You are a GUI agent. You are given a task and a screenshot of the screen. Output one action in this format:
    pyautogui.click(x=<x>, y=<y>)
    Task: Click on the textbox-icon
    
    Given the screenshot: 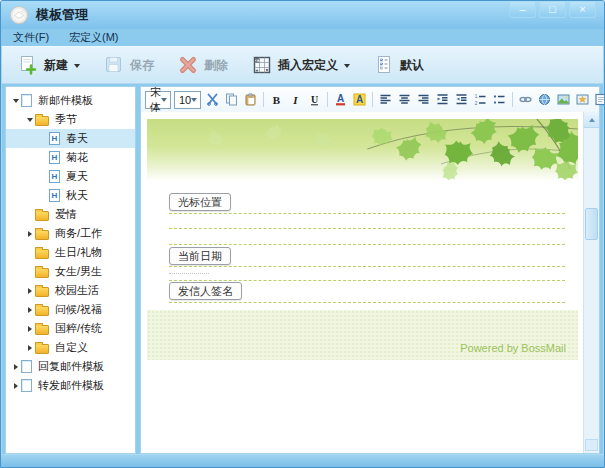 What is the action you would take?
    pyautogui.click(x=599, y=100)
    